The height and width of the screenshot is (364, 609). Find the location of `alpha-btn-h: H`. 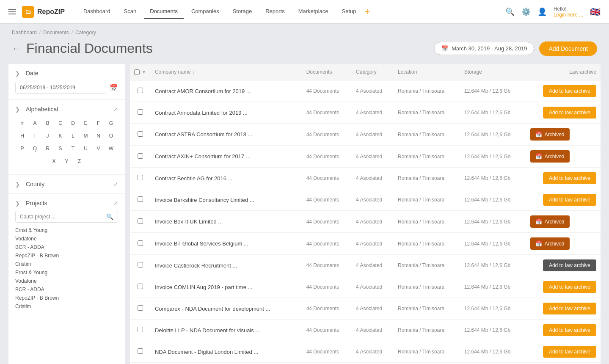

alpha-btn-h: H is located at coordinates (22, 136).